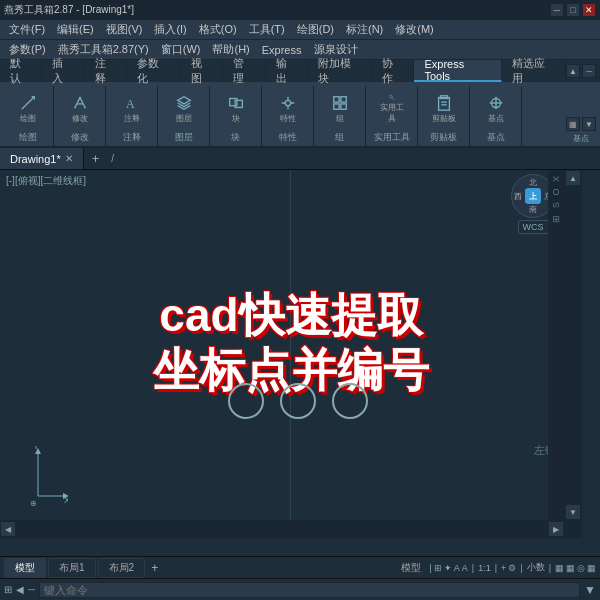 The image size is (600, 600). What do you see at coordinates (25, 568) in the screenshot?
I see `model-tab: 模型` at bounding box center [25, 568].